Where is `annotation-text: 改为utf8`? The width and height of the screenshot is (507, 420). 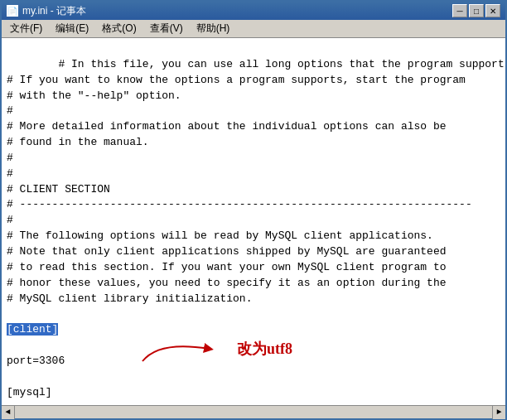 annotation-text: 改为utf8 is located at coordinates (265, 349).